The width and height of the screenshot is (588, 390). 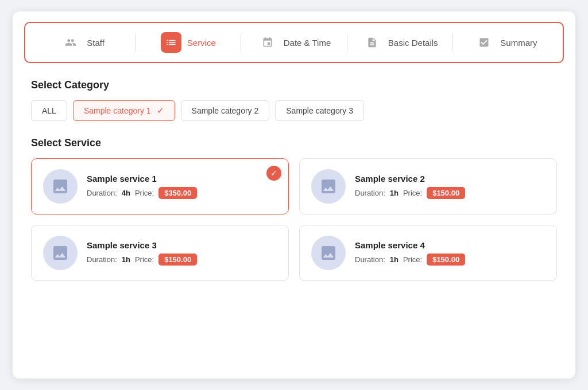 What do you see at coordinates (126, 259) in the screenshot?
I see `service-3-duration: 1h` at bounding box center [126, 259].